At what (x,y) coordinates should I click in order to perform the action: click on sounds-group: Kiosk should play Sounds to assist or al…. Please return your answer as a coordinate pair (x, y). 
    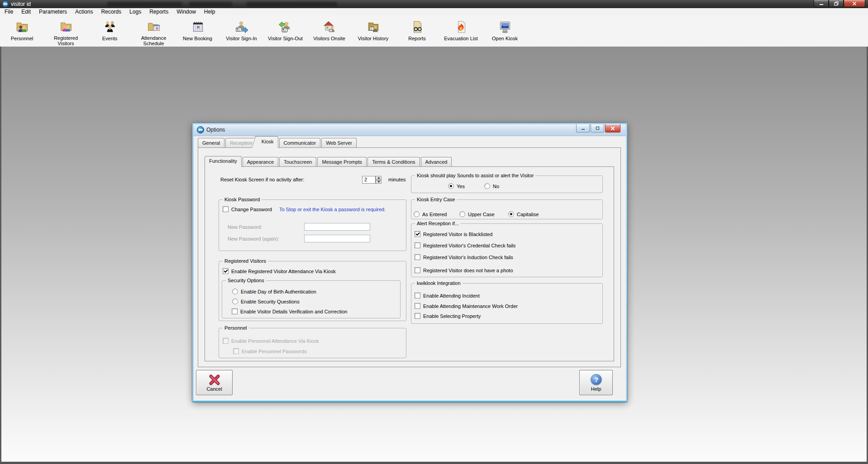
    Looking at the image, I should click on (507, 185).